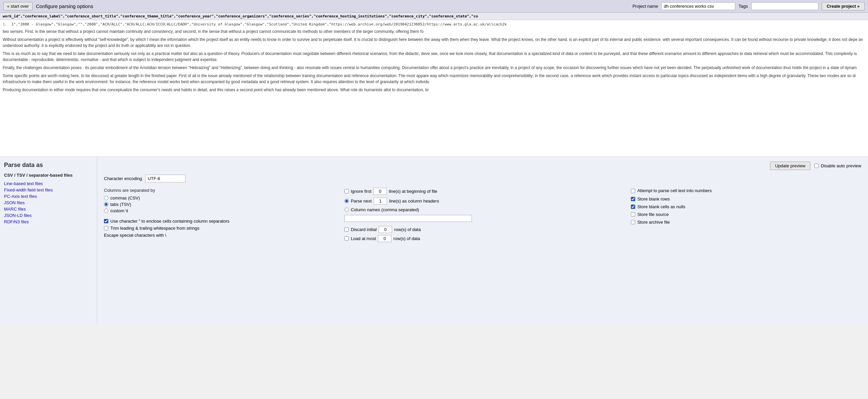  I want to click on trim-whitespace-label: Trim leading & trailing whitespace from …, so click(155, 228).